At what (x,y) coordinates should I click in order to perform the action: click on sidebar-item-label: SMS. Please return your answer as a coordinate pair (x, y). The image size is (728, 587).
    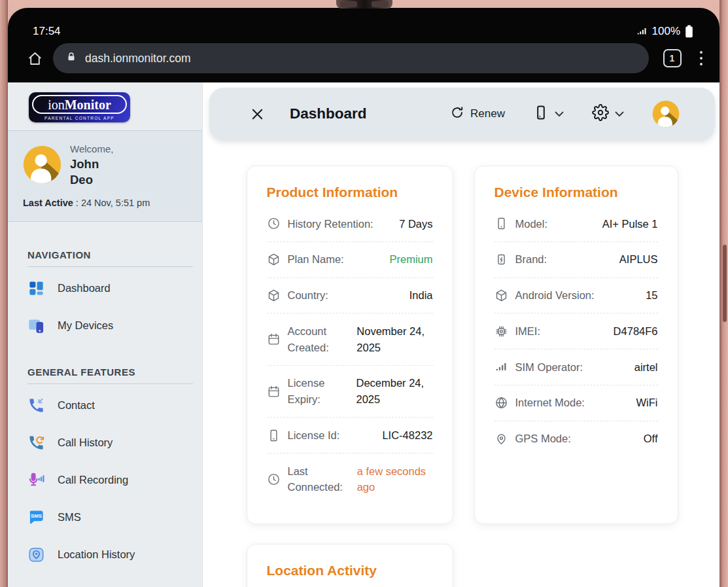
    Looking at the image, I should click on (69, 517).